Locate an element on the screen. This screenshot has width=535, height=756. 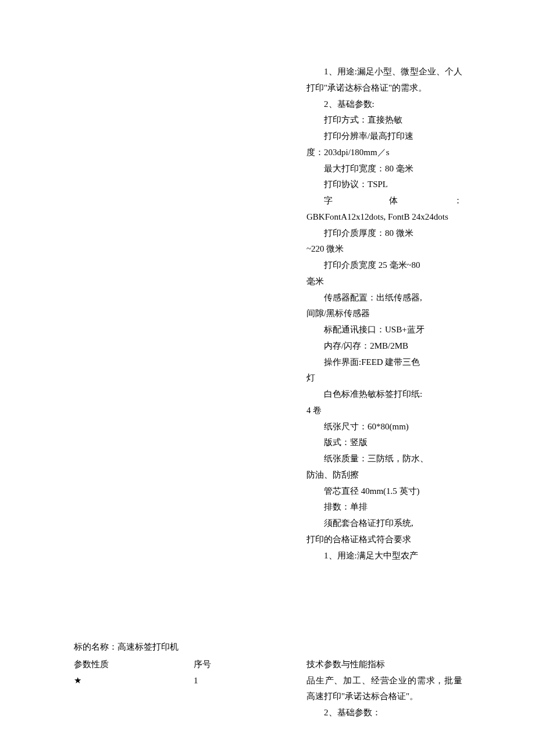
ordinal-col: 序号 1 is located at coordinates (250, 689).